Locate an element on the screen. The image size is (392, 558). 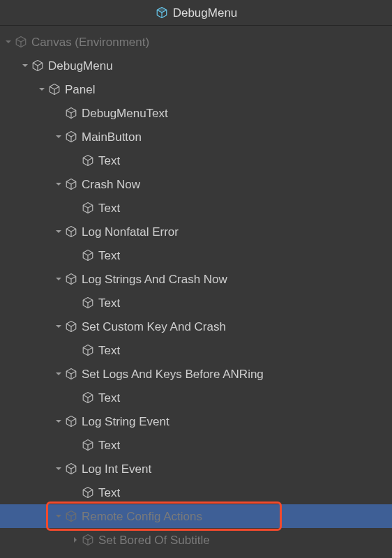
tree-row-mainbutton-text: Text is located at coordinates (196, 160).